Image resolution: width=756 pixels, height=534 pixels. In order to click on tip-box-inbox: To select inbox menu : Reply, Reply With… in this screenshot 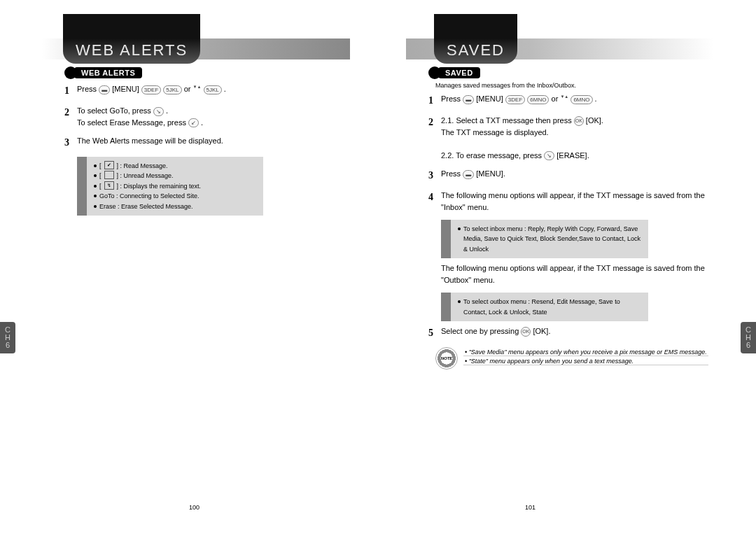, I will do `click(545, 239)`.